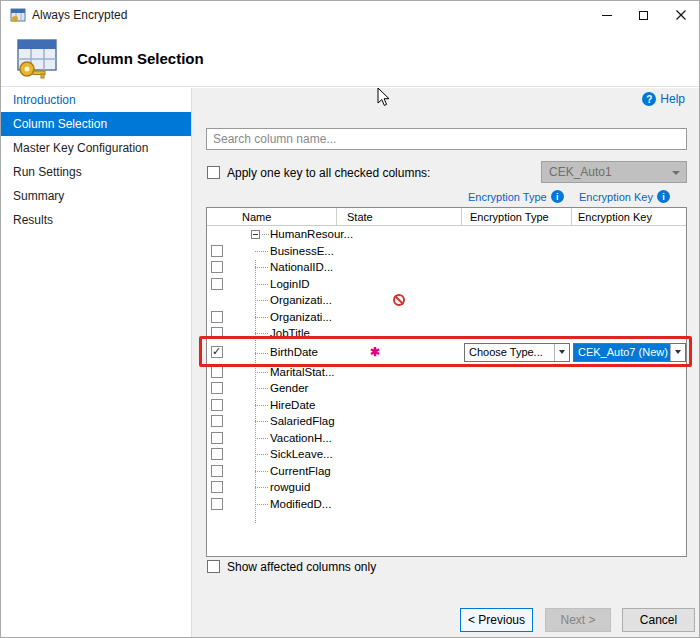  Describe the element at coordinates (140, 58) in the screenshot. I see `page-title: Column Selection` at that location.